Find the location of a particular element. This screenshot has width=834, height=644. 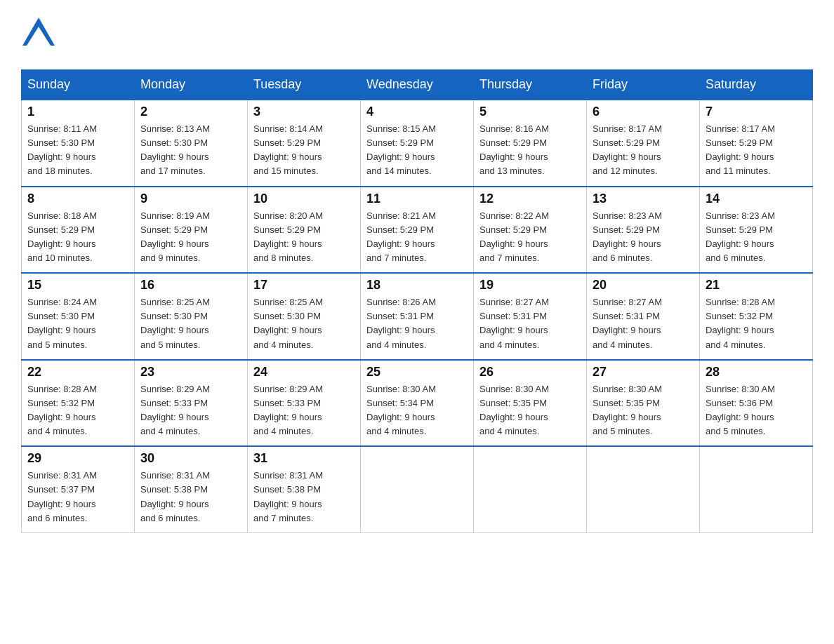

calendar-cell: 31Sunrise: 8:31 AMSunset: 5:38 PMDayligh… is located at coordinates (305, 490).